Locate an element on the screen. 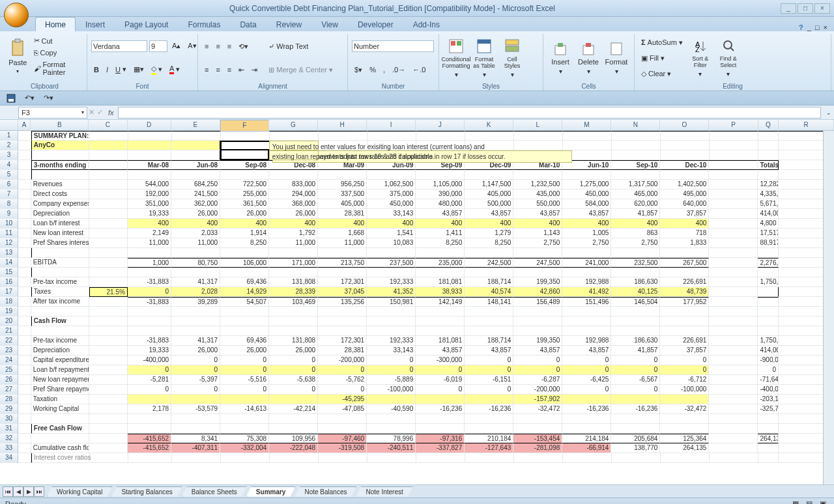 Image resolution: width=834 pixels, height=504 pixels. cell-C14 is located at coordinates (108, 263).